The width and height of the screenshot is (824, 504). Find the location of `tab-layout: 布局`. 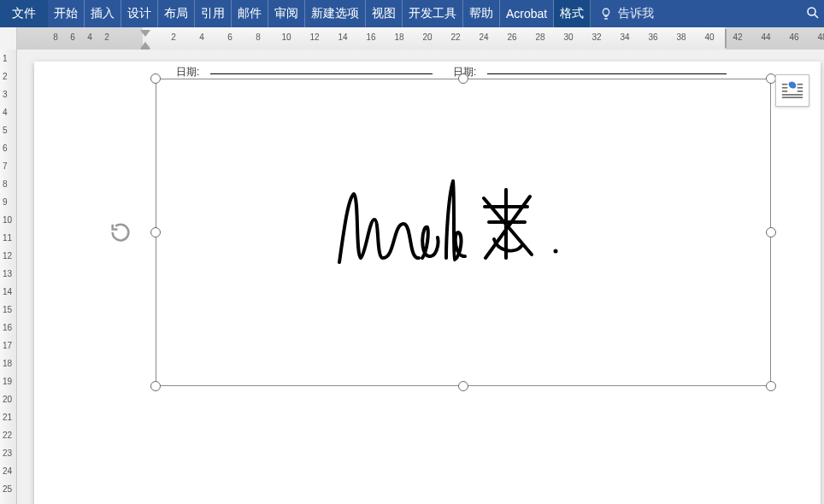

tab-layout: 布局 is located at coordinates (176, 14).